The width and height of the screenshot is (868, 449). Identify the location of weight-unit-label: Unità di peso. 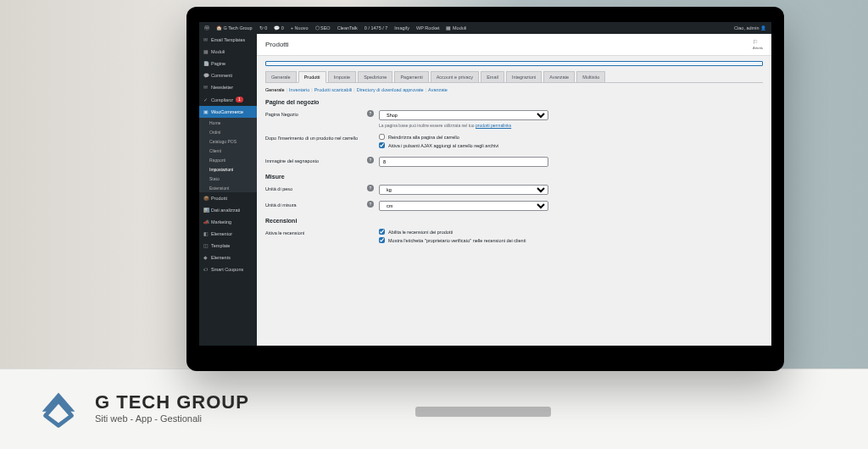
(316, 188).